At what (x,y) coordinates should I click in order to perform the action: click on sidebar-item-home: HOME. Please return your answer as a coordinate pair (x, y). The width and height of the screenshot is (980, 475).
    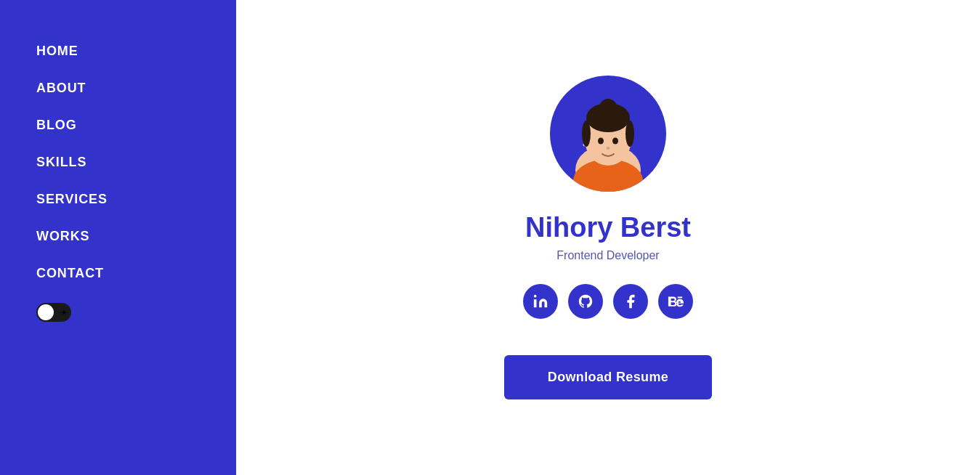
    Looking at the image, I should click on (137, 51).